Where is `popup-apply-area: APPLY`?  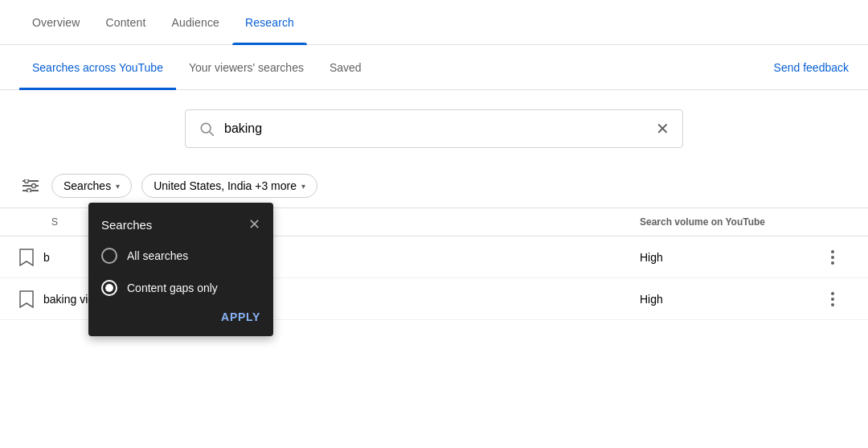 popup-apply-area: APPLY is located at coordinates (181, 320).